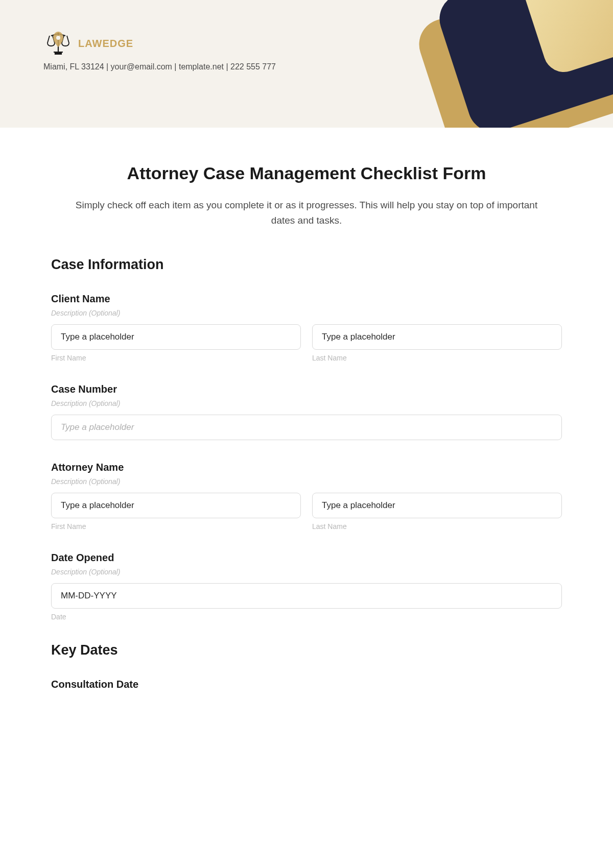  I want to click on date-opened-desc: Description (Optional), so click(306, 572).